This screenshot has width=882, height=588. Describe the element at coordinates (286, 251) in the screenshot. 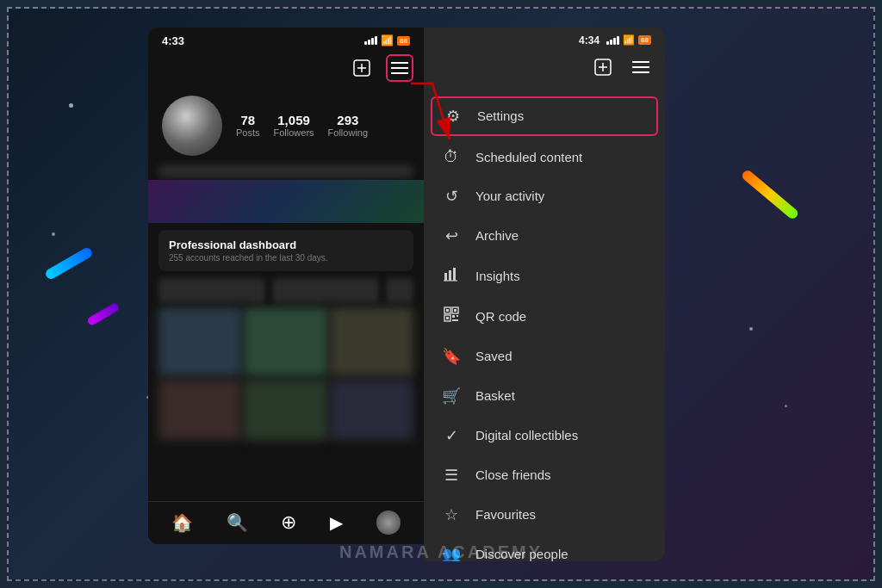

I see `pro-dashboard-card: Professional dashboard 255 accounts reac…` at that location.